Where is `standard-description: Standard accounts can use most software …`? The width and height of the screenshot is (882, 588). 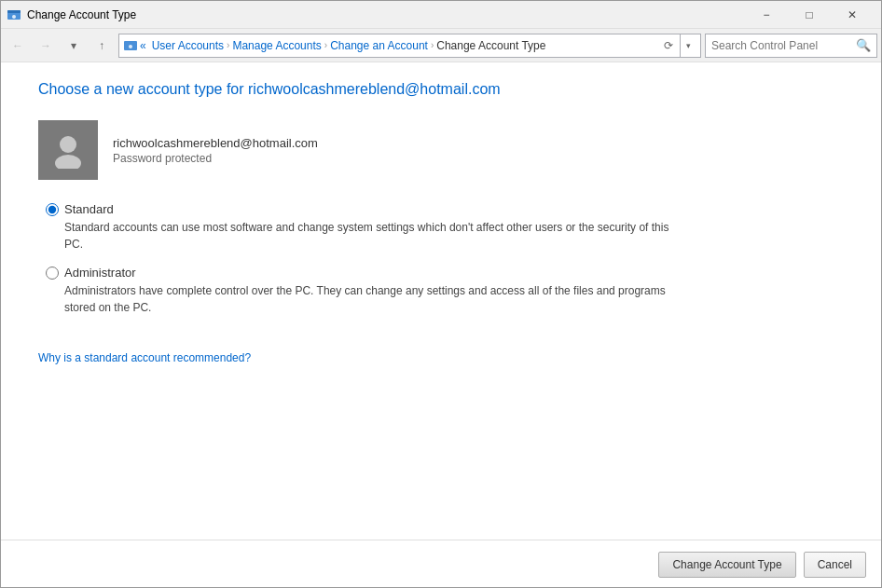
standard-description: Standard accounts can use most software … is located at coordinates (367, 236).